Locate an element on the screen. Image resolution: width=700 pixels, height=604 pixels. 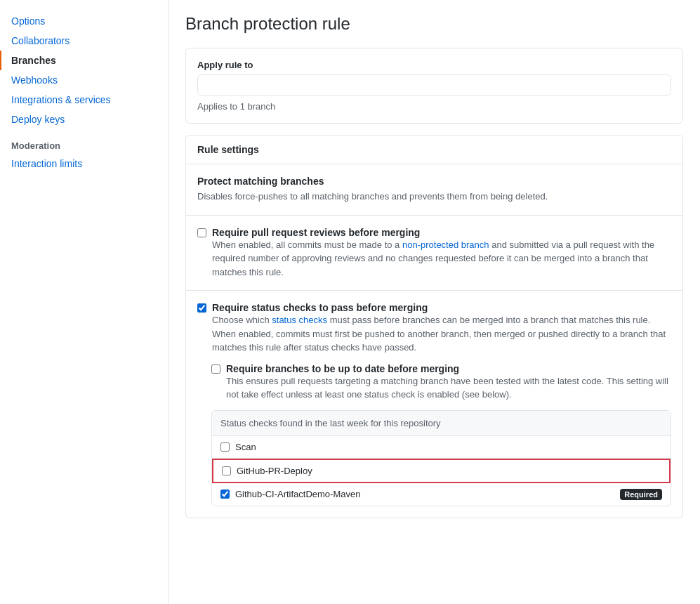
status-checks-box: Status checks found in the last week for… is located at coordinates (441, 458).